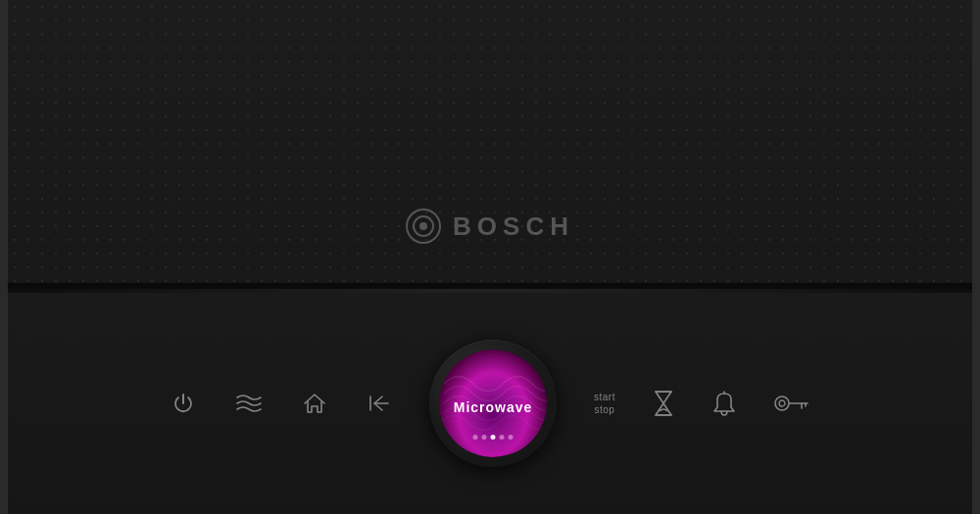  Describe the element at coordinates (724, 403) in the screenshot. I see `bell-icon` at that location.